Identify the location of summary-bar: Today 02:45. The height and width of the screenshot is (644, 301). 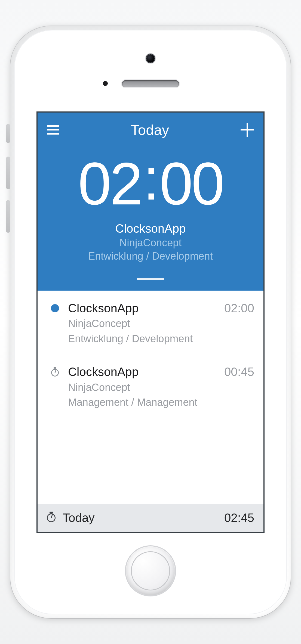
(150, 518).